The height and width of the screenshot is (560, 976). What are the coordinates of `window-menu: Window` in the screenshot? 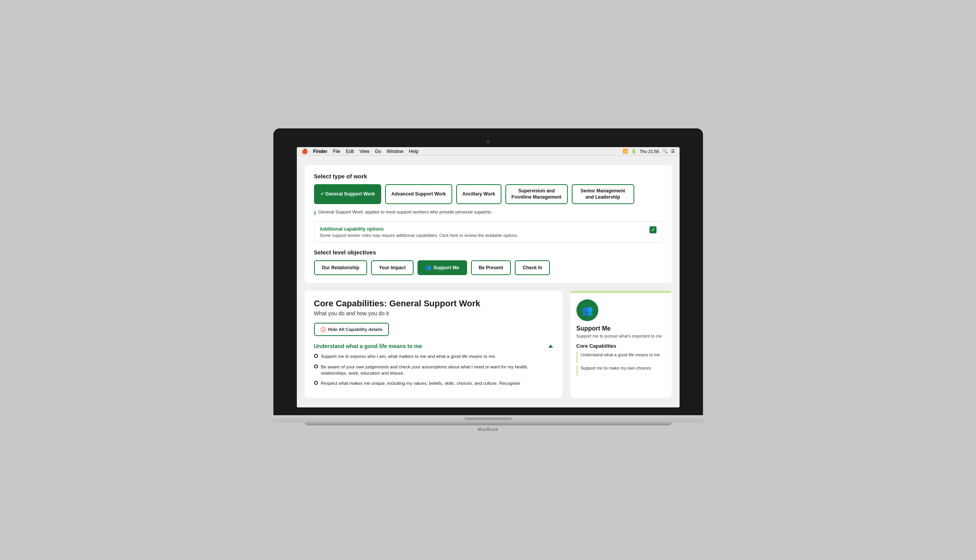 It's located at (395, 151).